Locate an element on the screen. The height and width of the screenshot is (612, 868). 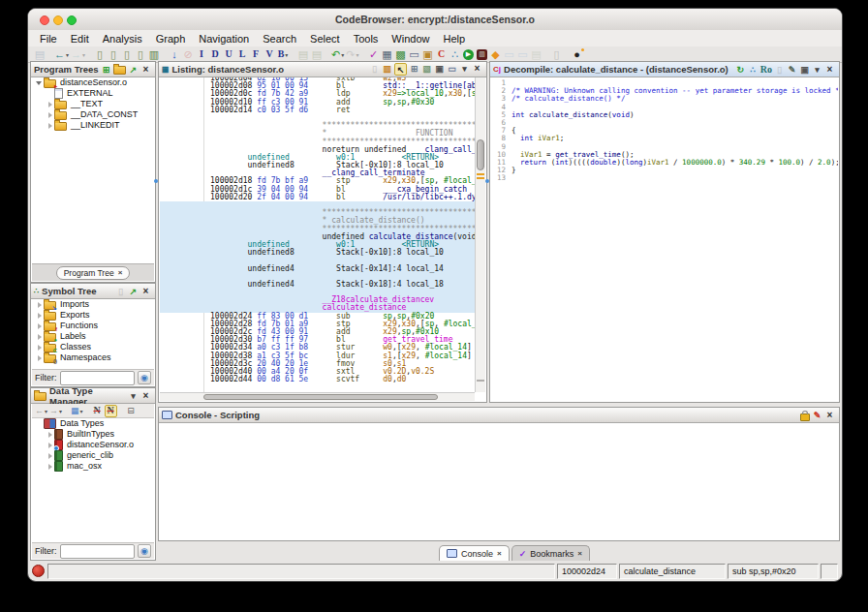
menu-graph: Graph is located at coordinates (170, 39).